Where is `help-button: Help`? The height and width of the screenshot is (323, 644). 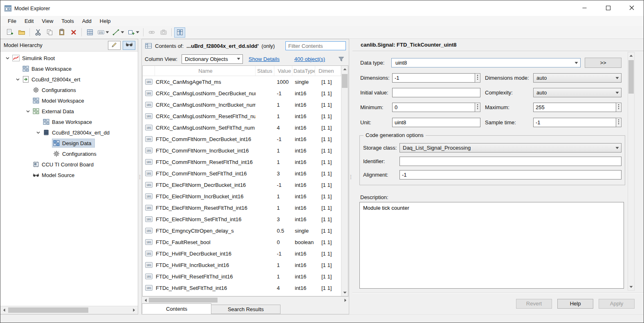
help-button: Help is located at coordinates (575, 304).